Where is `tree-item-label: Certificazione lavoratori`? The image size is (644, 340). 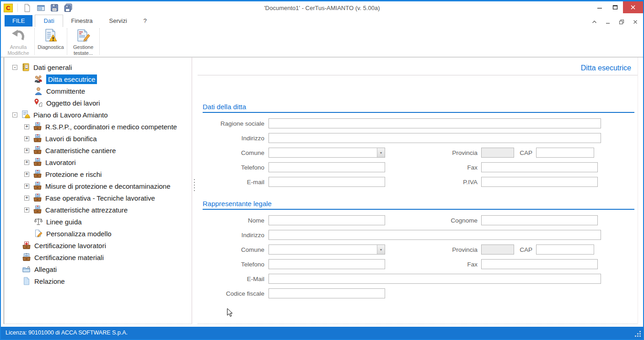 tree-item-label: Certificazione lavoratori is located at coordinates (70, 246).